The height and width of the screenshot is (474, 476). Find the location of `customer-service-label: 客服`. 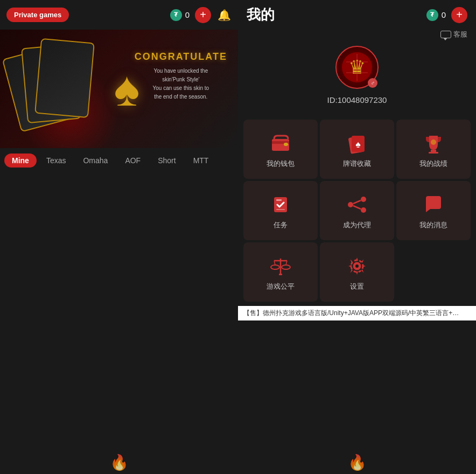

customer-service-label: 客服 is located at coordinates (460, 34).